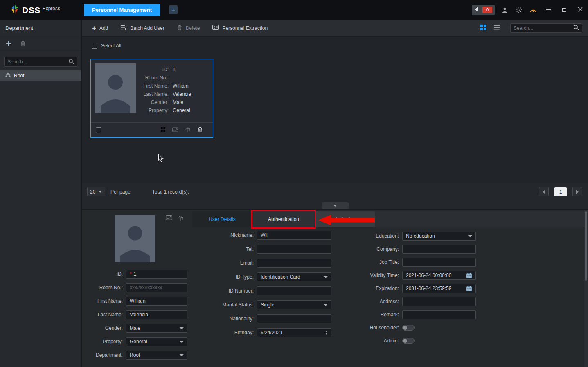 The width and height of the screenshot is (588, 367). Describe the element at coordinates (31, 10) in the screenshot. I see `app-name: DSS` at that location.